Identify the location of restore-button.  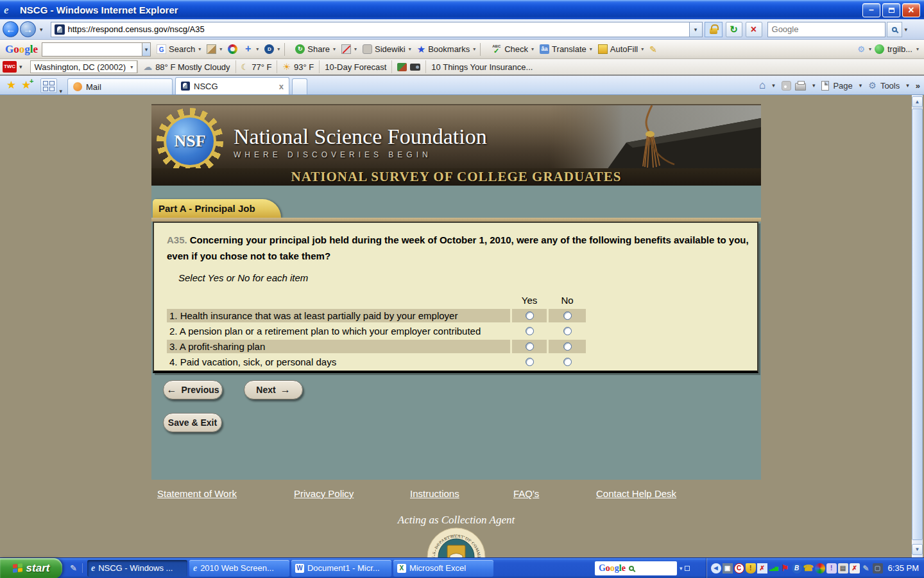
(891, 10).